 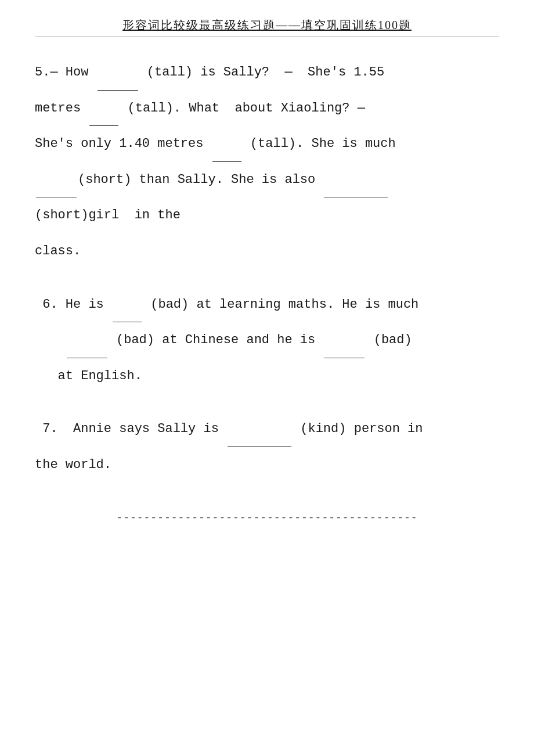 What do you see at coordinates (267, 429) in the screenshot?
I see `exercise-7-line-1: 7. Annie says Sally is (kind) person in` at bounding box center [267, 429].